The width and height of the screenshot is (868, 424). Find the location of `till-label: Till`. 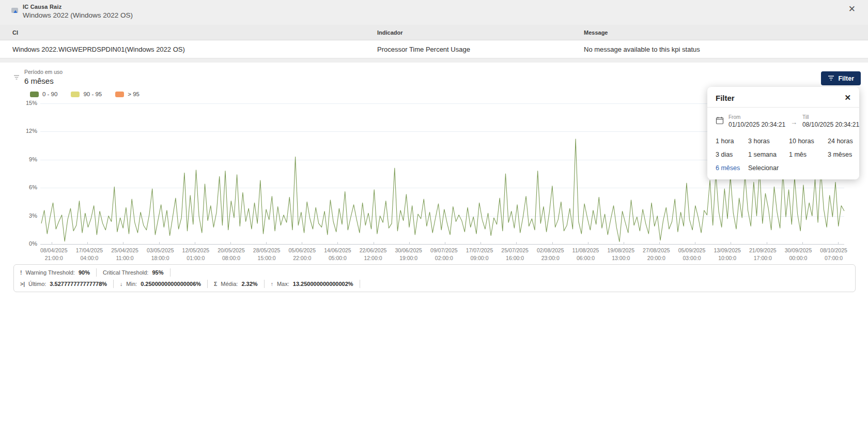

till-label: Till is located at coordinates (831, 117).